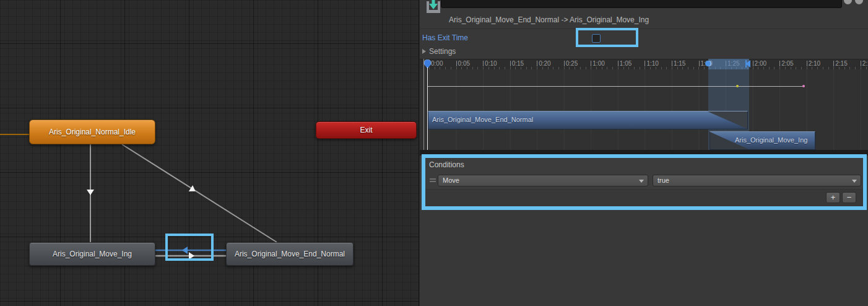 The width and height of the screenshot is (868, 306). I want to click on ruler-tick: 1:00, so click(598, 63).